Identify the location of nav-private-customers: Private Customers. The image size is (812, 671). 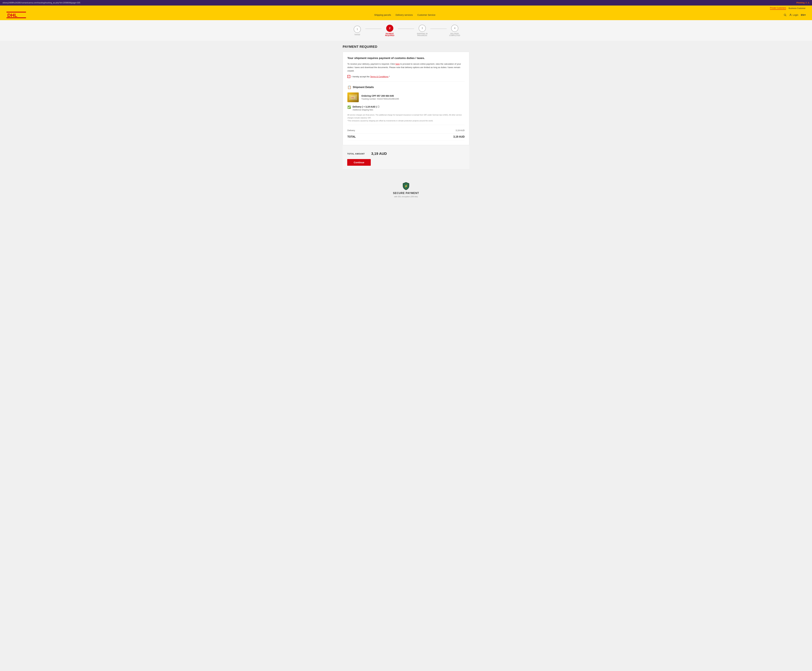
(778, 9).